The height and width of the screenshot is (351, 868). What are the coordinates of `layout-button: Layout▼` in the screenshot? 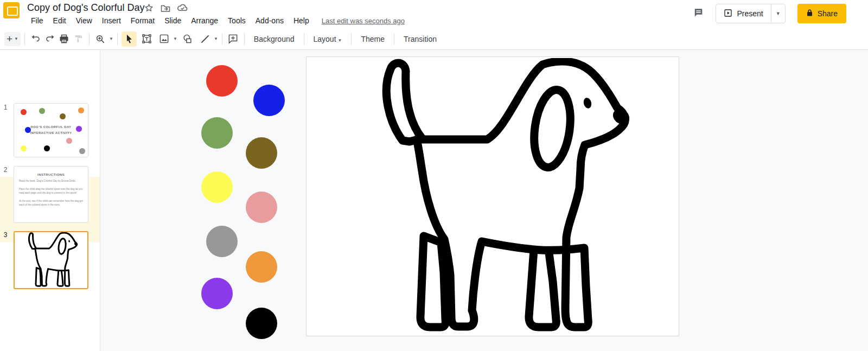 It's located at (328, 39).